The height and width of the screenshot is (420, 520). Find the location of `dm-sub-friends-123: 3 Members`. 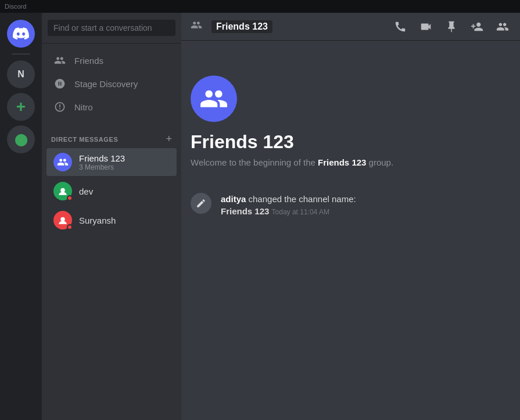

dm-sub-friends-123: 3 Members is located at coordinates (102, 167).